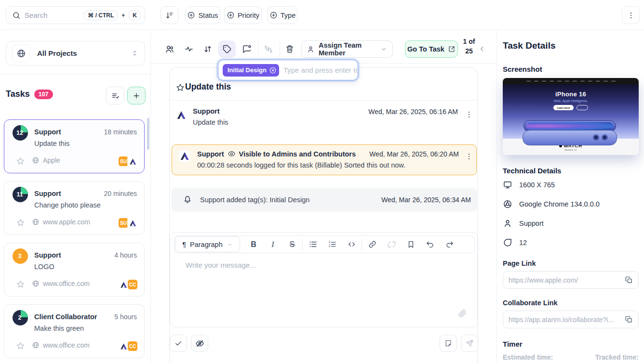  Describe the element at coordinates (631, 15) in the screenshot. I see `more-options-button` at that location.